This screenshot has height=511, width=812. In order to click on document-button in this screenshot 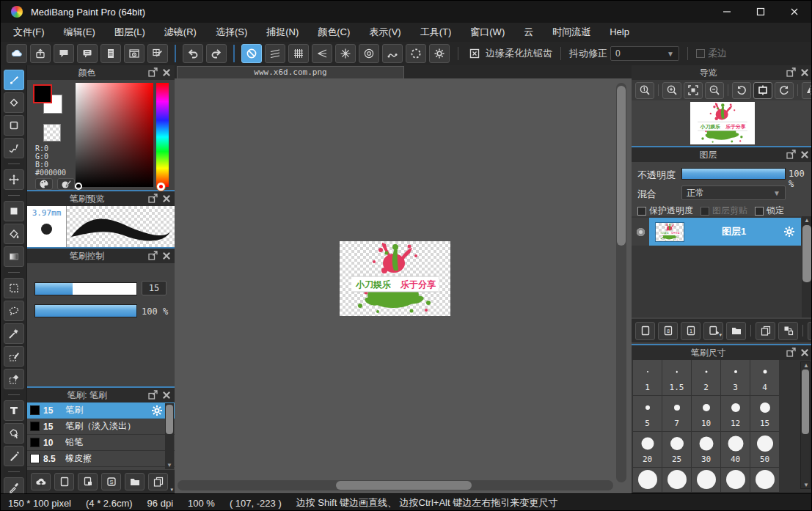, I will do `click(111, 54)`.